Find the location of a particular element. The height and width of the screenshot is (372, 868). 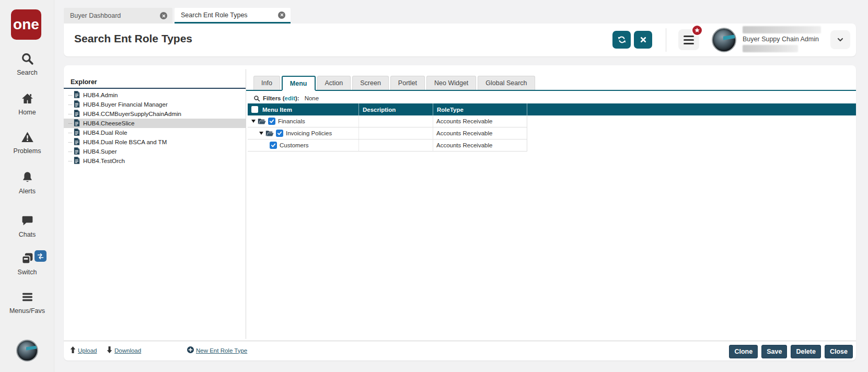

sidebar-item-search: Search is located at coordinates (27, 64).